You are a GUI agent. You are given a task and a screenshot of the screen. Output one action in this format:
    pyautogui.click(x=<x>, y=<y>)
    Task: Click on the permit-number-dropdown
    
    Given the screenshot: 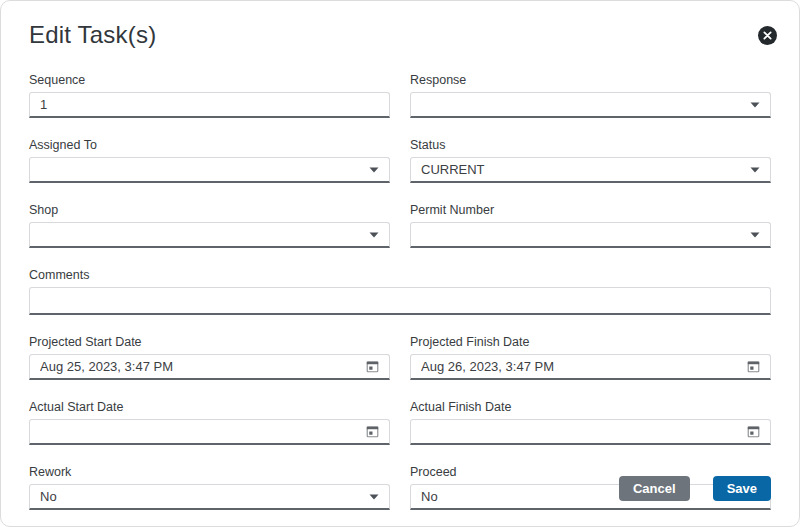 What is the action you would take?
    pyautogui.click(x=590, y=235)
    